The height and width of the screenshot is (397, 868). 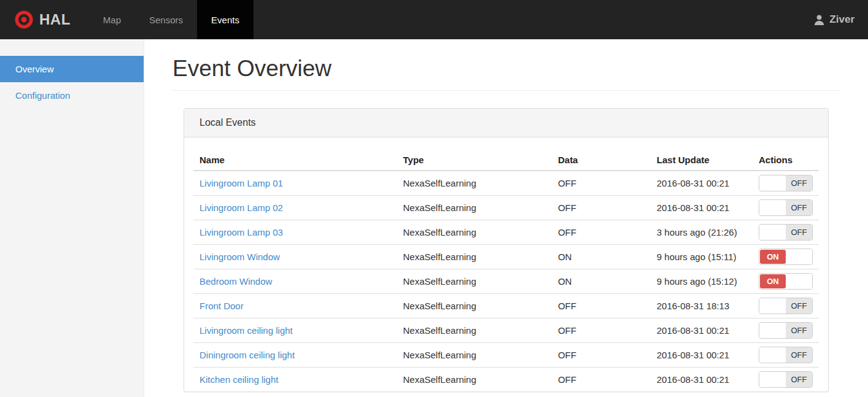 What do you see at coordinates (171, 20) in the screenshot?
I see `navbar-tabs: Map Sensors Events` at bounding box center [171, 20].